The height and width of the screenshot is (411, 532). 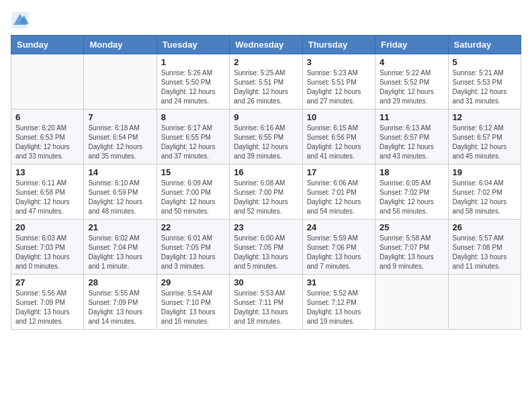 What do you see at coordinates (411, 87) in the screenshot?
I see `day-info: Sunrise: 5:22 AM Sunset: 5:52 PM Dayligh…` at bounding box center [411, 87].